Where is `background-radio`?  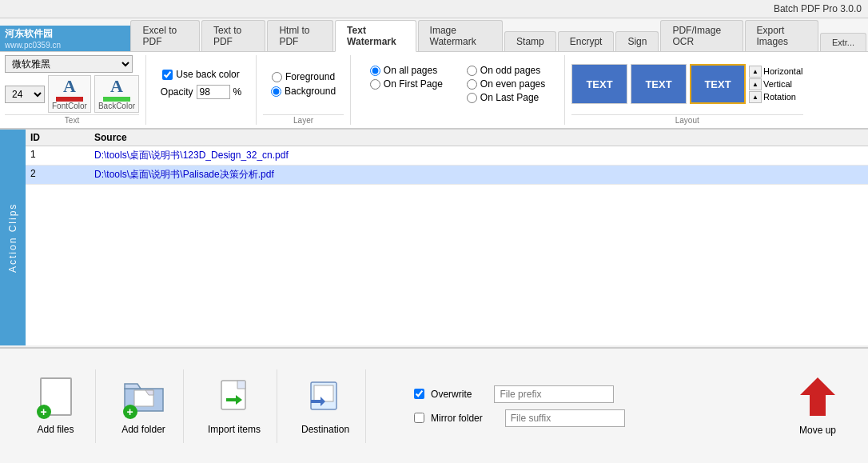 background-radio is located at coordinates (277, 91).